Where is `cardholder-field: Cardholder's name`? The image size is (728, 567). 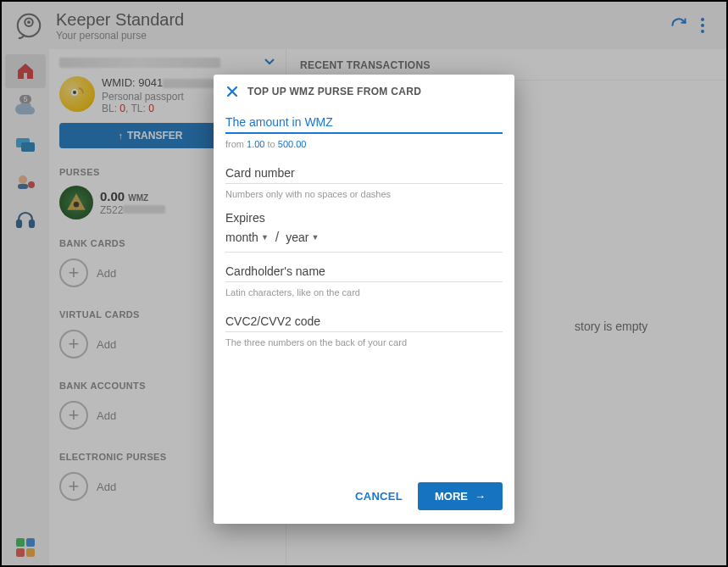
cardholder-field: Cardholder's name is located at coordinates (364, 268).